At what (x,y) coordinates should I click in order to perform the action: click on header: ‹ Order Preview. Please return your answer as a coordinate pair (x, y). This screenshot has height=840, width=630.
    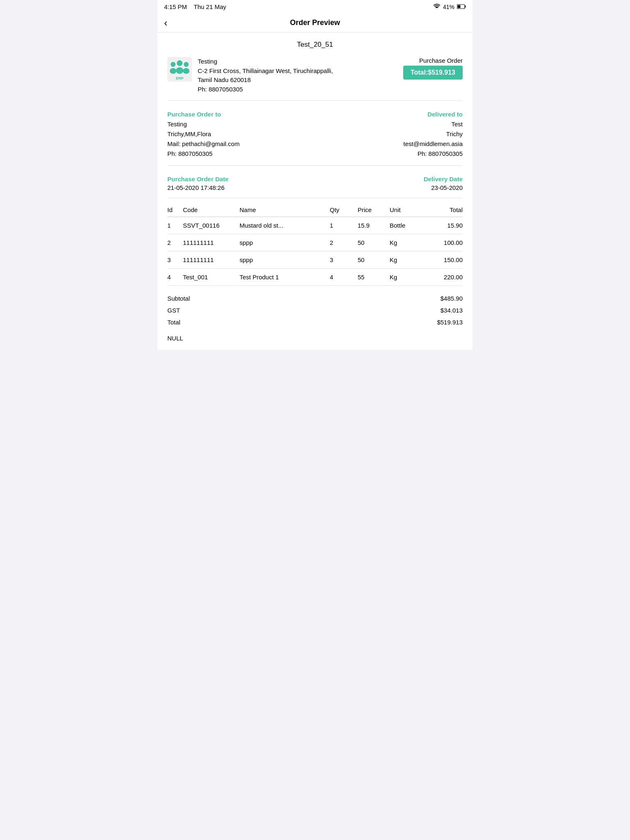
    Looking at the image, I should click on (315, 23).